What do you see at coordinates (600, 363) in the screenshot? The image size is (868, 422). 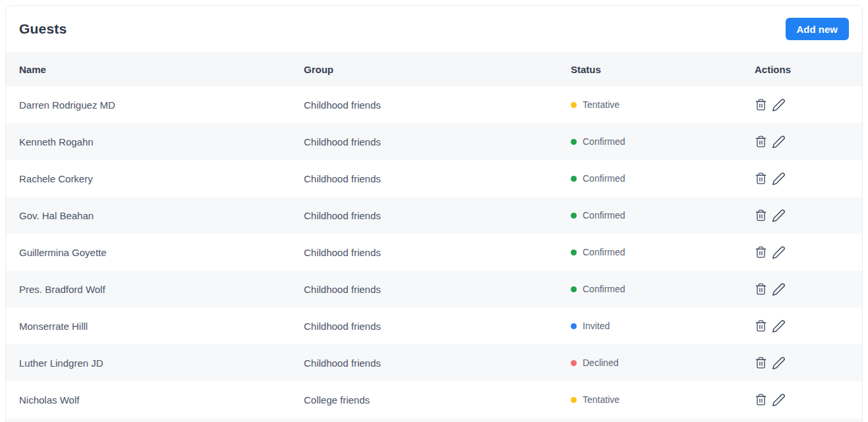 I see `status-label: Declined` at bounding box center [600, 363].